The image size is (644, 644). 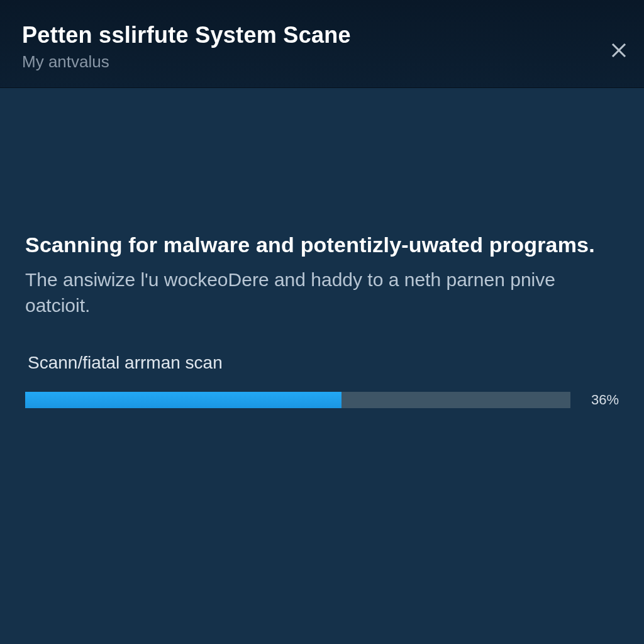 I want to click on close-button, so click(x=619, y=50).